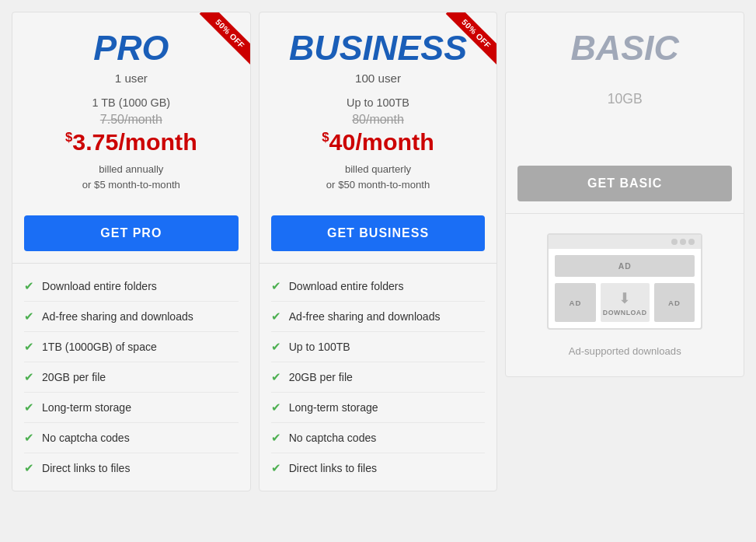  Describe the element at coordinates (625, 281) in the screenshot. I see `ad-illustration: AD AD ⬇ DOWNLOAD AD` at that location.